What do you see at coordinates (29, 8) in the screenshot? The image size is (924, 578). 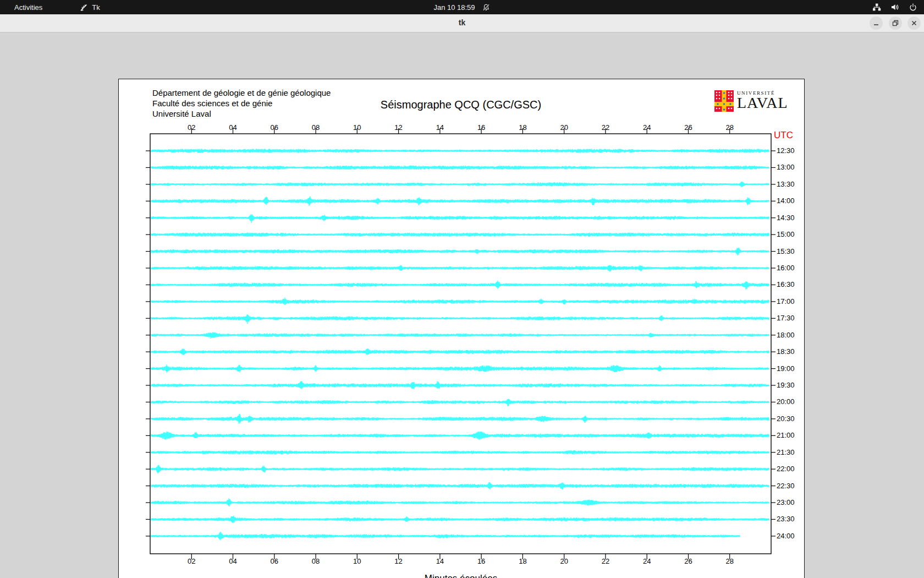 I see `activities-button: Activities` at bounding box center [29, 8].